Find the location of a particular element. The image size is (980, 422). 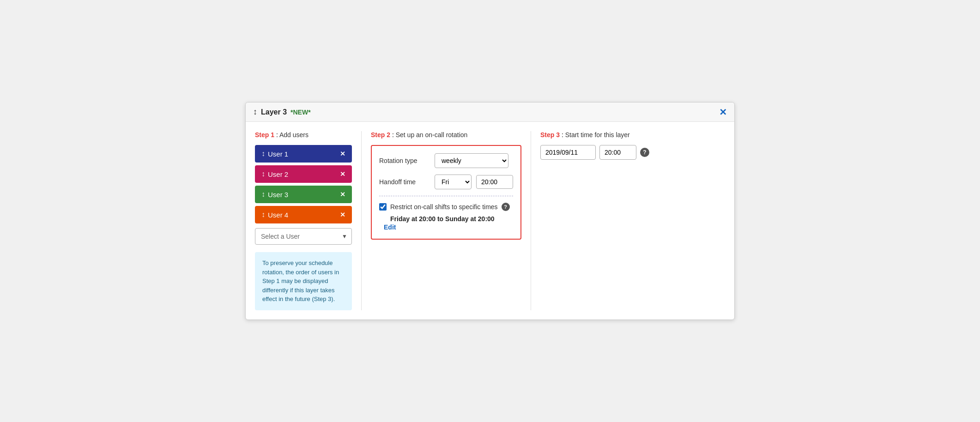

step3-inputs-row: ? is located at coordinates (630, 152).